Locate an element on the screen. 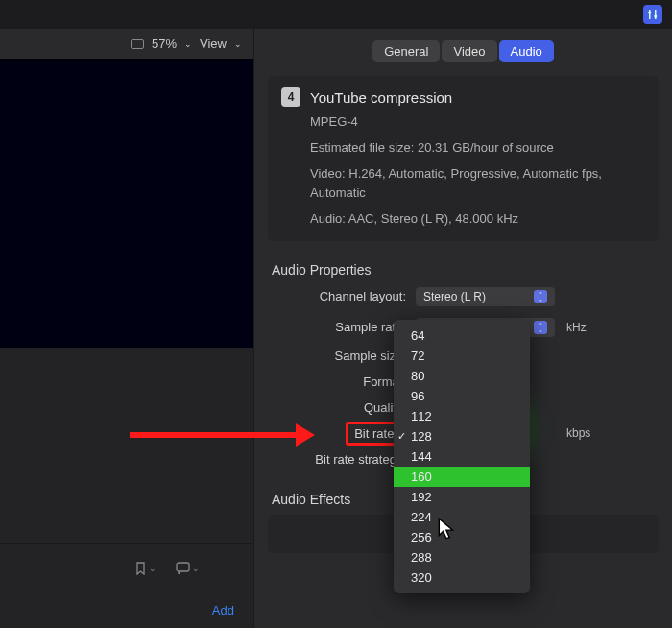 This screenshot has width=672, height=628. bookmark-button: ⌄ is located at coordinates (146, 568).